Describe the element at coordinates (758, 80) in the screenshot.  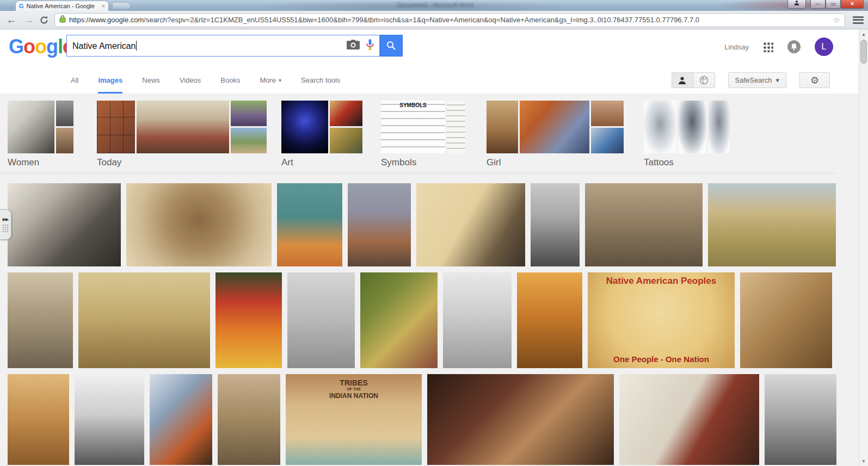
I see `safesearch-dropdown: SafeSearch ▾` at that location.